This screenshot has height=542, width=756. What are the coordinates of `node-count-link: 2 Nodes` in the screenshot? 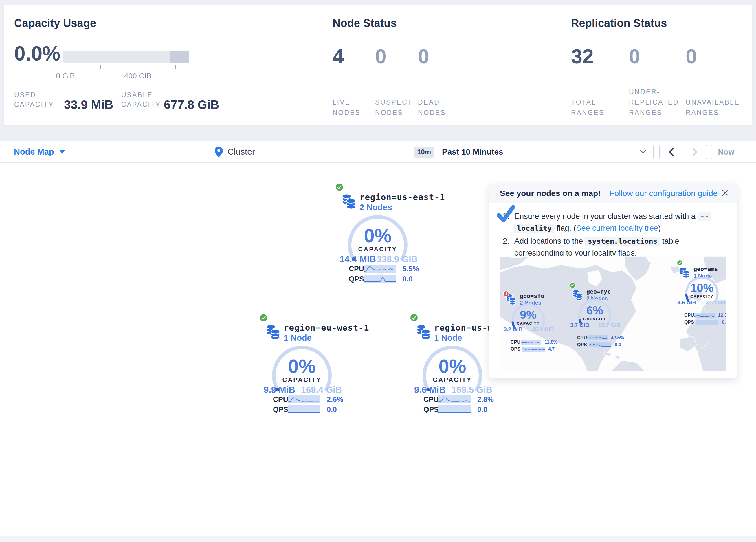 It's located at (376, 207).